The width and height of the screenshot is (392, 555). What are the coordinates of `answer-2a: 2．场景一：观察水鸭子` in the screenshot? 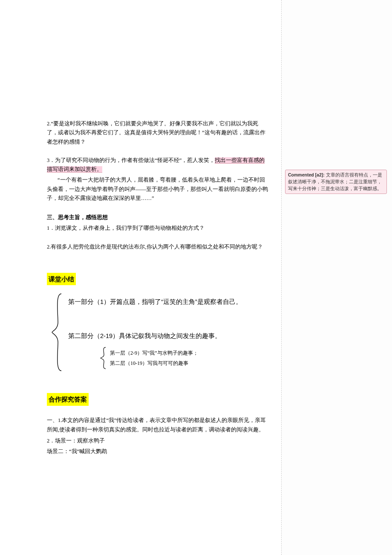 It's located at (158, 441).